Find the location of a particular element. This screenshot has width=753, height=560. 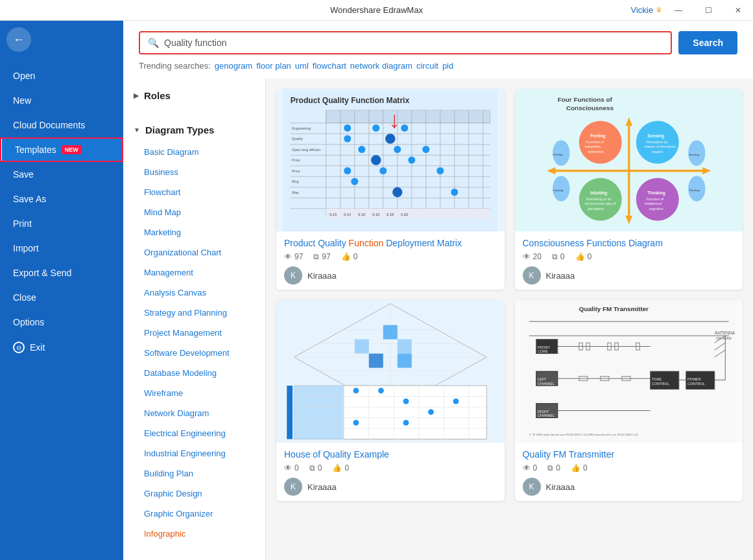

category-network-diagram: Network Diagram is located at coordinates (195, 414).